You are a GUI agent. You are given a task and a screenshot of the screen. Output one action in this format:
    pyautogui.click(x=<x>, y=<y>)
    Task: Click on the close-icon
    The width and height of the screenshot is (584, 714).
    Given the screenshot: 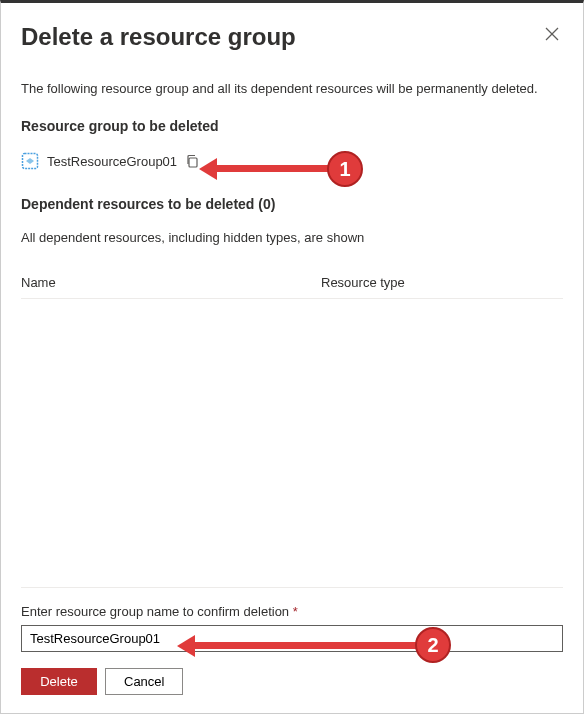 What is the action you would take?
    pyautogui.click(x=552, y=36)
    